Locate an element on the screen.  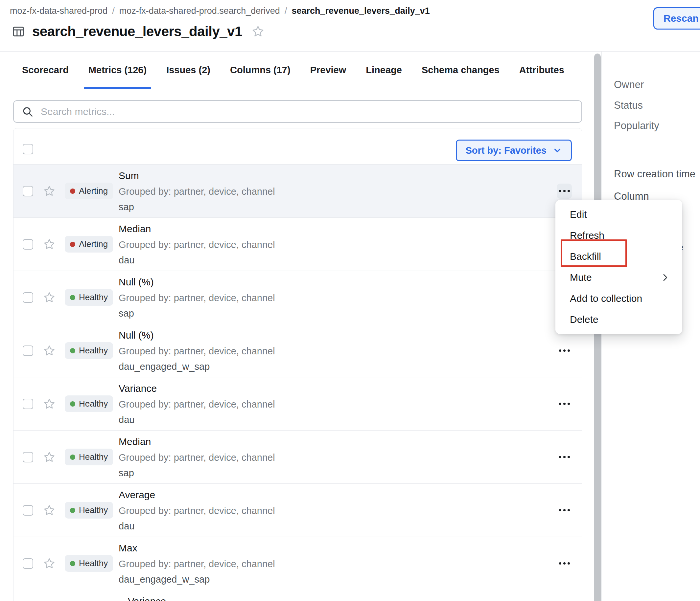
metric-title: Median is located at coordinates (338, 229).